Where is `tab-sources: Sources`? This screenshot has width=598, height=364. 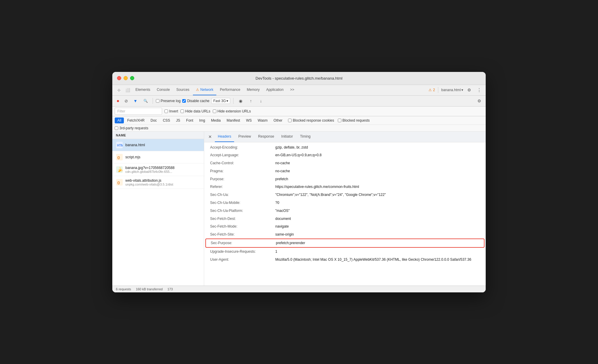
tab-sources: Sources is located at coordinates (183, 90).